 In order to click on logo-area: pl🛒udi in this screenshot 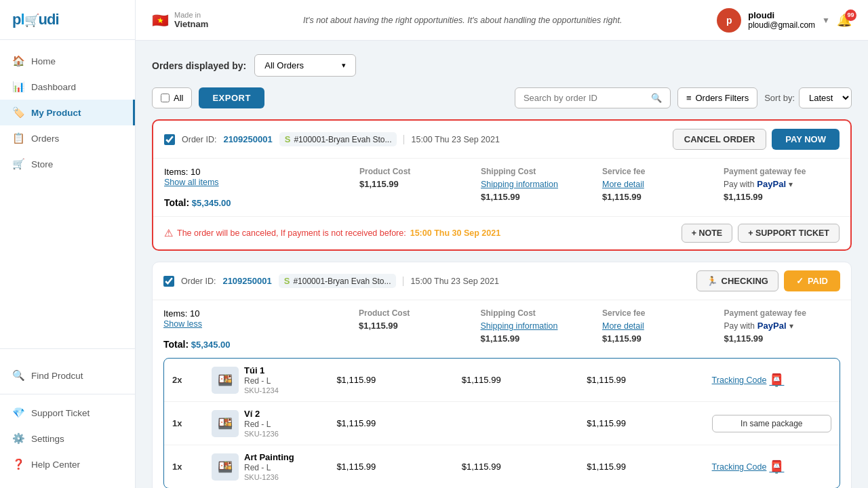, I will do `click(68, 20)`.